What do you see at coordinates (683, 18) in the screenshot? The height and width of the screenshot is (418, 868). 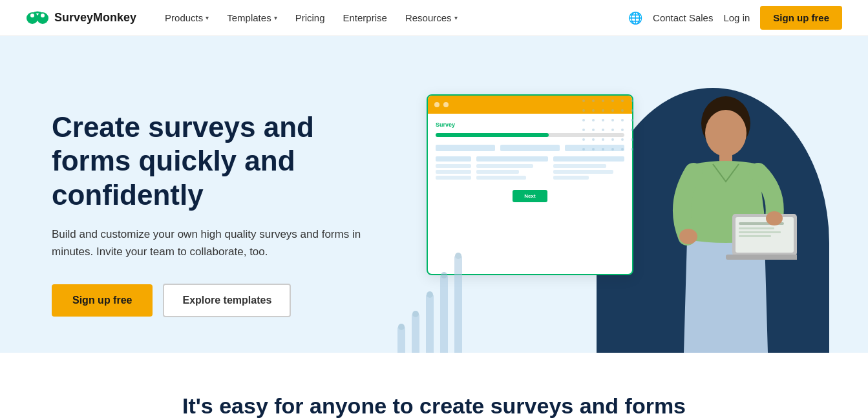 I see `contact-sales-link: Contact Sales` at bounding box center [683, 18].